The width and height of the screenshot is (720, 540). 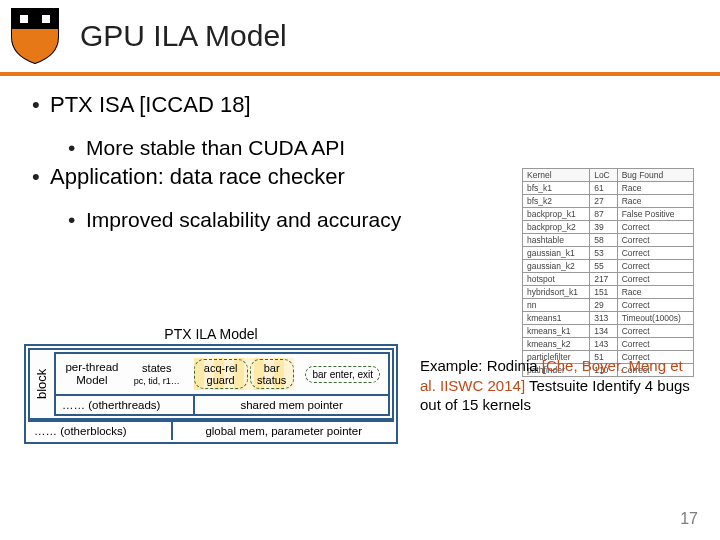 What do you see at coordinates (608, 266) in the screenshot?
I see `table-row: gaussian_k255Correct` at bounding box center [608, 266].